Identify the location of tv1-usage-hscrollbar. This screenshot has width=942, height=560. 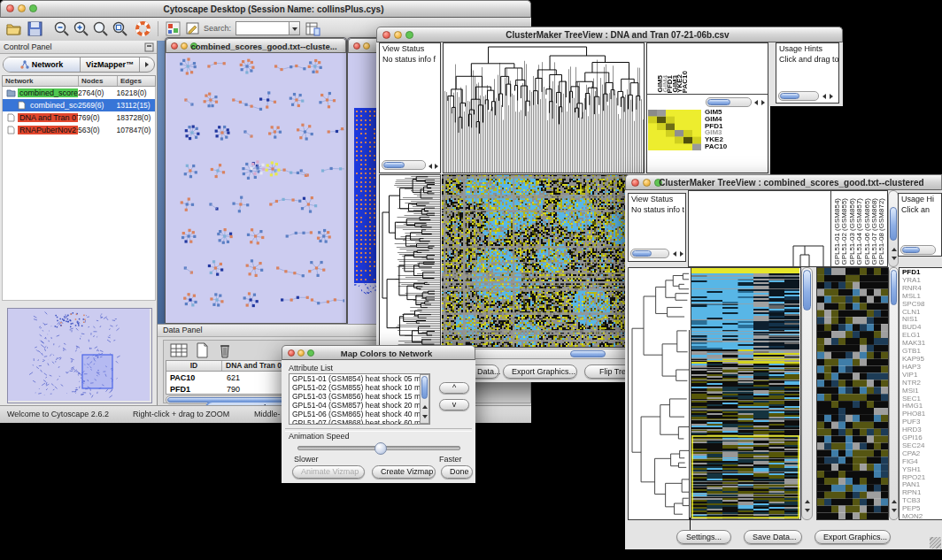
(799, 96).